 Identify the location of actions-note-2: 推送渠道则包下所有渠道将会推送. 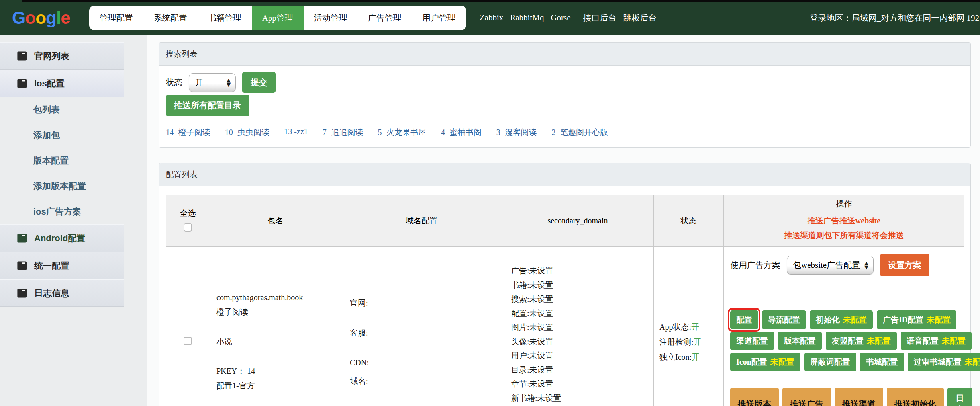
(844, 236).